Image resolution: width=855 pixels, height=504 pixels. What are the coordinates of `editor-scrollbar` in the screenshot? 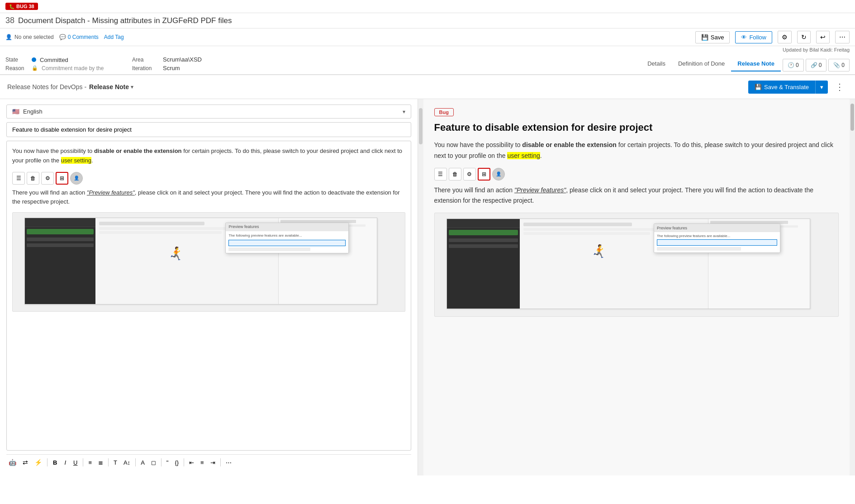 It's located at (421, 287).